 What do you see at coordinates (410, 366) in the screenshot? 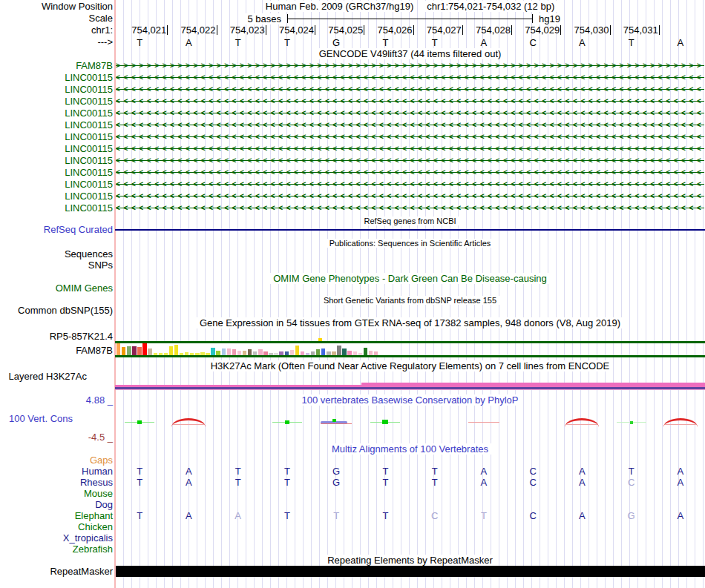
I see `h3k27ac-title: H3K27Ac Mark (Often Found Near Active Re…` at bounding box center [410, 366].